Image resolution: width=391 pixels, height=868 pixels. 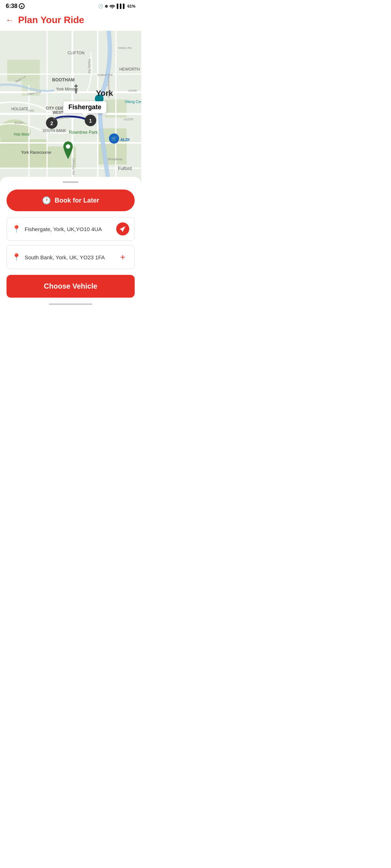 I want to click on svg-text: York Minster, so click(x=67, y=89).